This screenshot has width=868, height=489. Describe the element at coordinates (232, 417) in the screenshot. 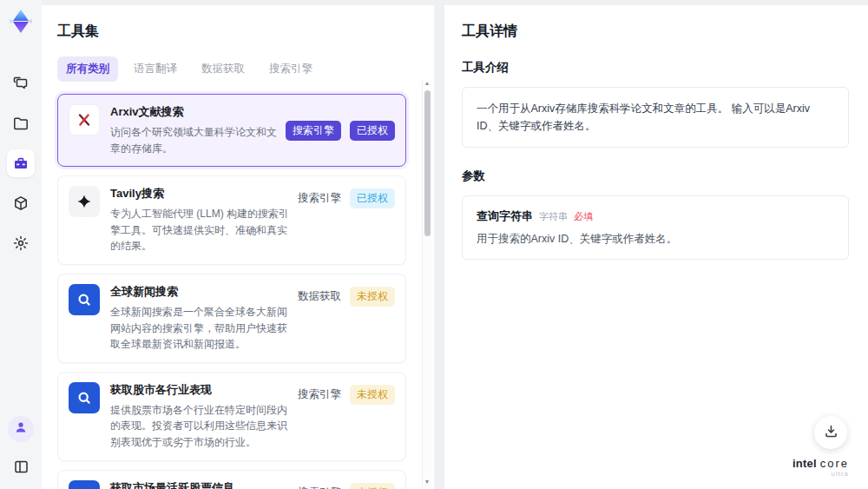

I see `tool-card-sector-performance: 获取股市各行业表现 提供股票市场各个行业在特定时间段内的表现。投资者可以利用这些…` at that location.